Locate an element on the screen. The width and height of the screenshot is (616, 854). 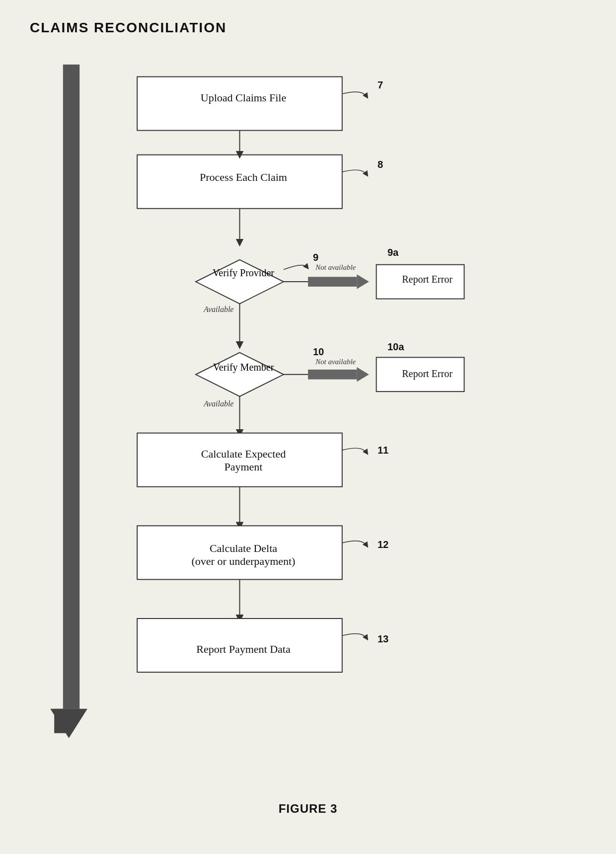
calculate-delta-box: Calculate Delta (over or underpayment) is located at coordinates (243, 555).